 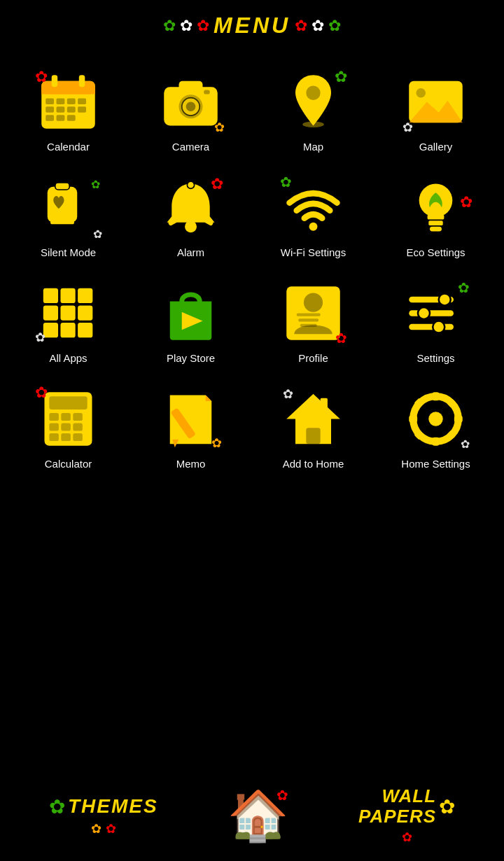 What do you see at coordinates (190, 252) in the screenshot?
I see `alarm-label: Alarm` at bounding box center [190, 252].